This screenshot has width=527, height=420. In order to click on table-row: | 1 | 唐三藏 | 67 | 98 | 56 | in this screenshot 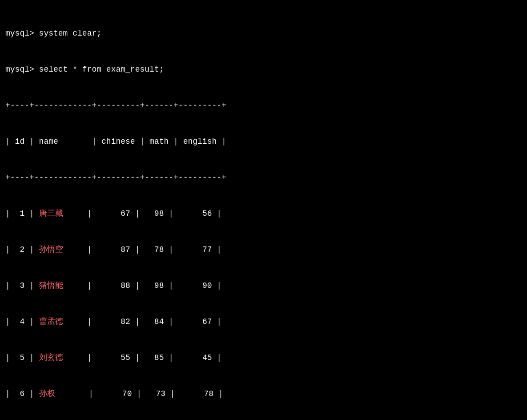, I will do `click(263, 214)`.